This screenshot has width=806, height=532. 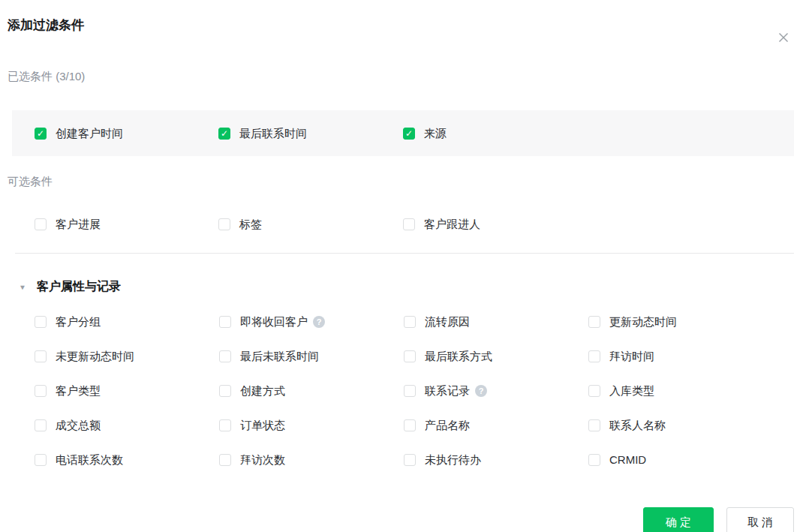 What do you see at coordinates (447, 322) in the screenshot?
I see `filter-option-label: 流转原因` at bounding box center [447, 322].